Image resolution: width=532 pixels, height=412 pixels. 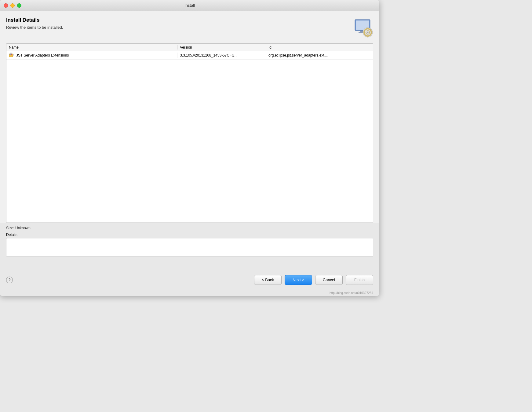 I want to click on next-button: Next >, so click(x=298, y=280).